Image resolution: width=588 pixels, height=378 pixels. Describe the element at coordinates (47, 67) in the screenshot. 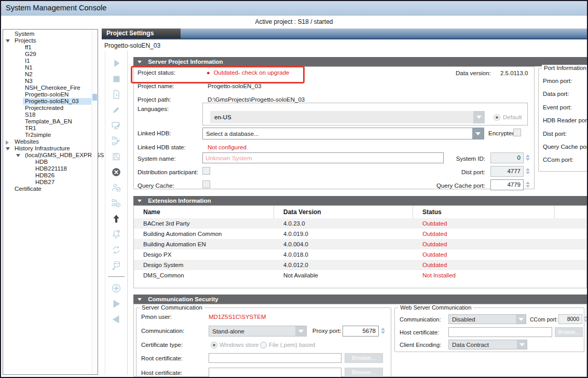

I see `tree-item-n1: N1` at that location.